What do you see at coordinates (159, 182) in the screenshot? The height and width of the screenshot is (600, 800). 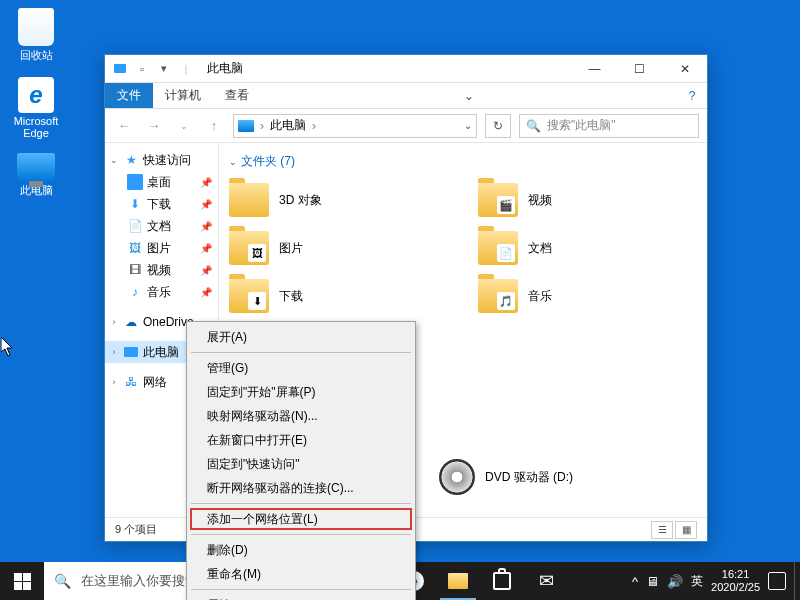 I see `label: 桌面` at bounding box center [159, 182].